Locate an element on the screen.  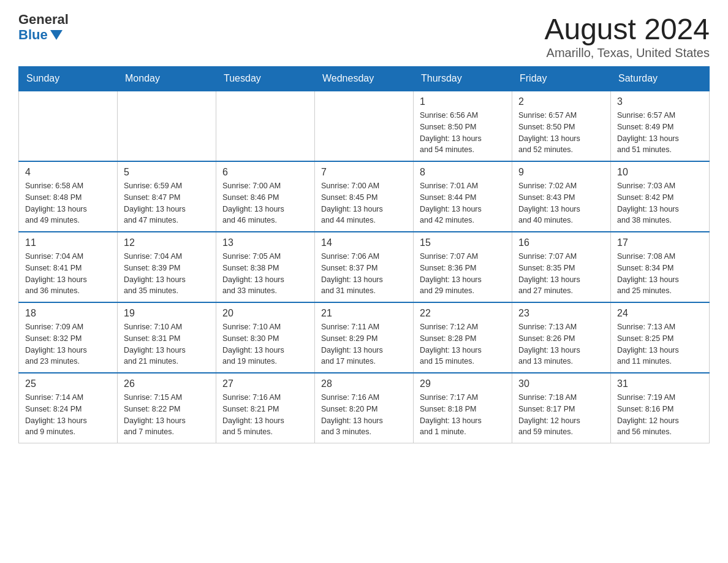
day-number: 10 is located at coordinates (660, 172).